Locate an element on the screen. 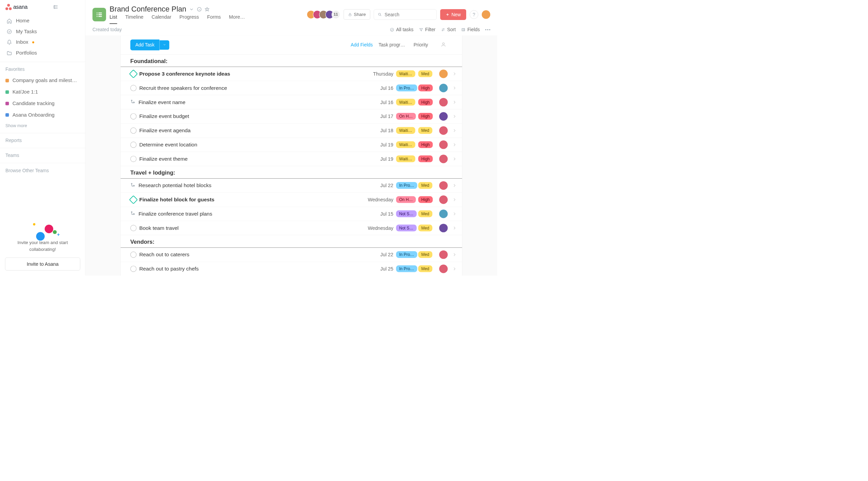 The width and height of the screenshot is (868, 481). col-priority-header: Priority is located at coordinates (425, 45).